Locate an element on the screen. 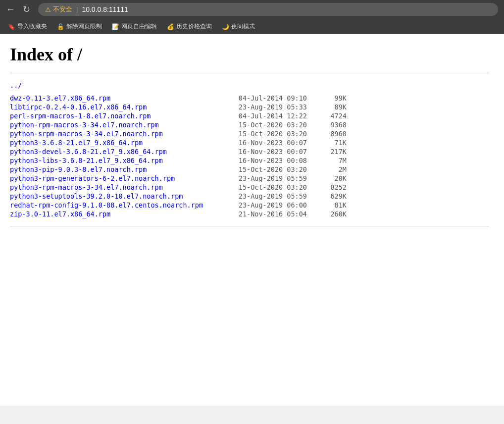 This screenshot has height=424, width=504. bookmark-night-label: 夜间模式 is located at coordinates (243, 27).